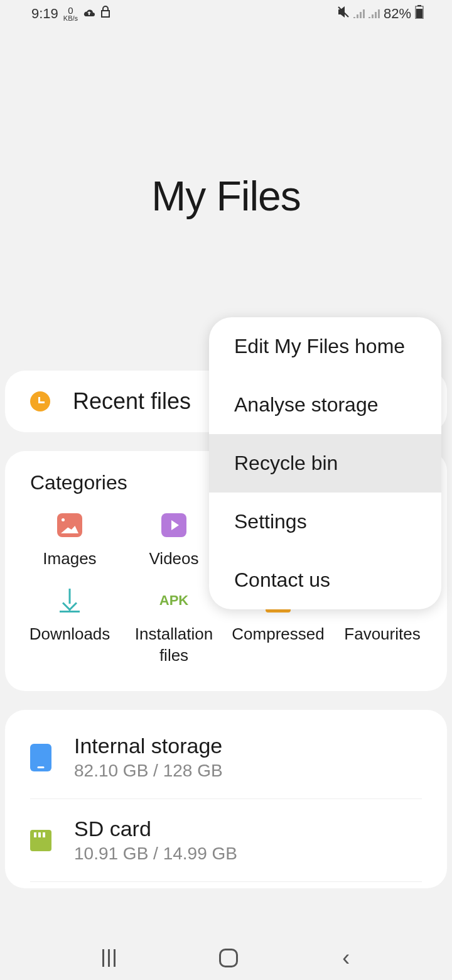 The image size is (452, 980). I want to click on category-label: Favourites, so click(382, 634).